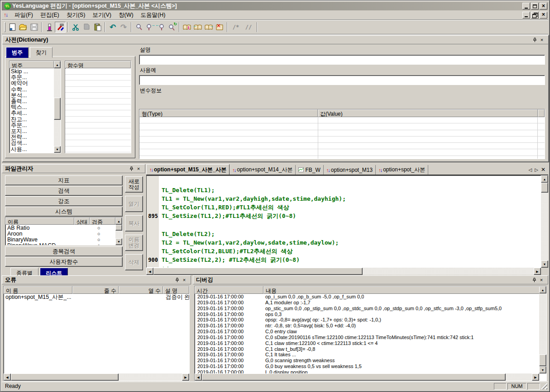 This screenshot has height=392, width=550. I want to click on function-column-header: 함수명, so click(98, 65).